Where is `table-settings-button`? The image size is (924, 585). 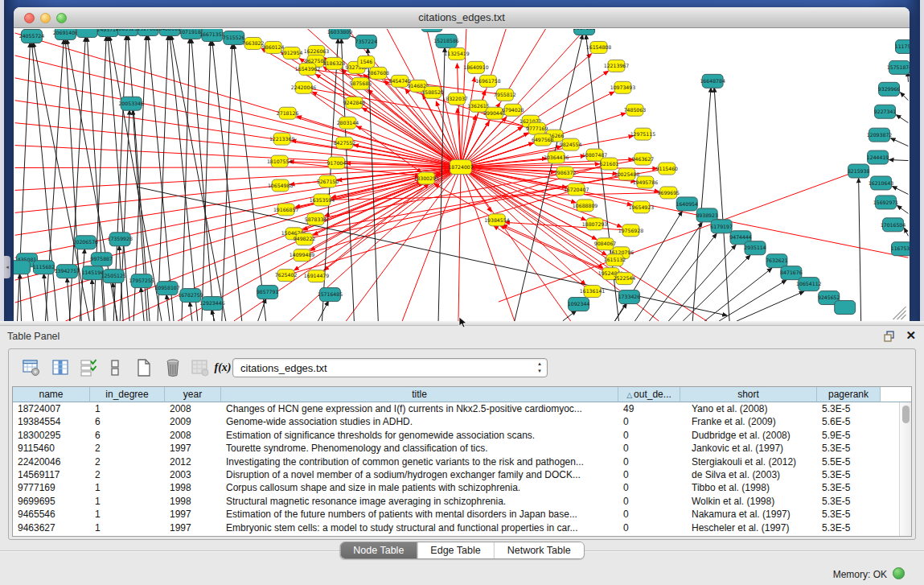
table-settings-button is located at coordinates (31, 368).